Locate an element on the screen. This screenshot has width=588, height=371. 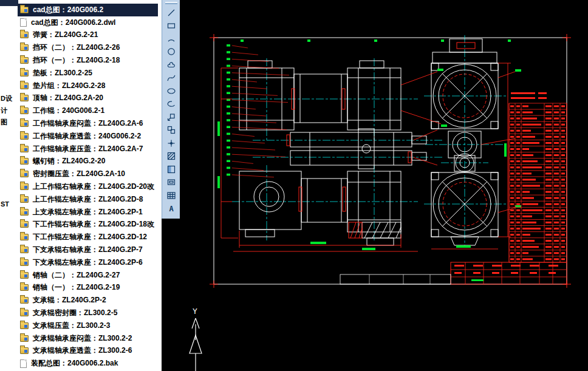
tool-revision-cloud-button is located at coordinates (171, 65).